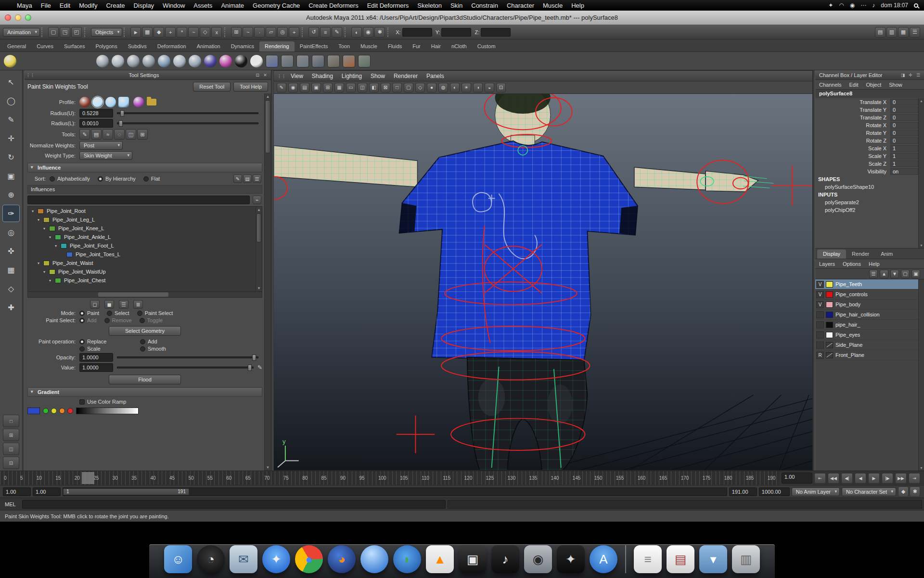 The width and height of the screenshot is (924, 578). Describe the element at coordinates (147, 32) in the screenshot. I see `select-by-object-icon: ▦` at that location.